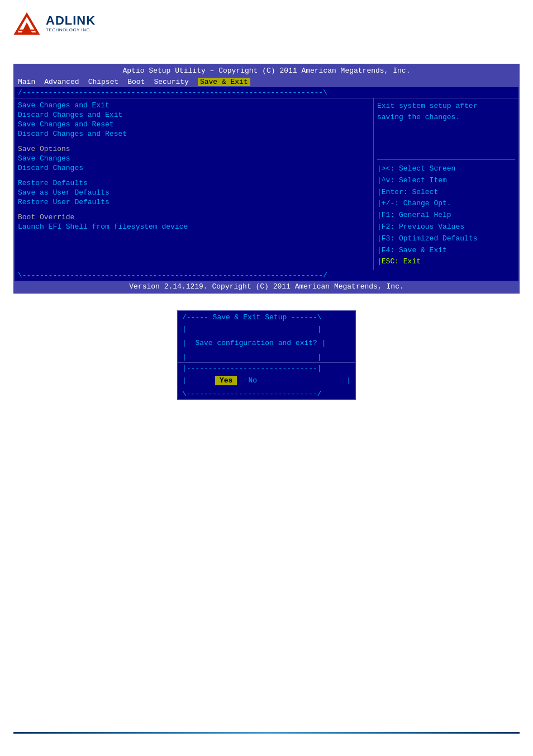 This screenshot has height=756, width=533. I want to click on nav-security: Security, so click(171, 82).